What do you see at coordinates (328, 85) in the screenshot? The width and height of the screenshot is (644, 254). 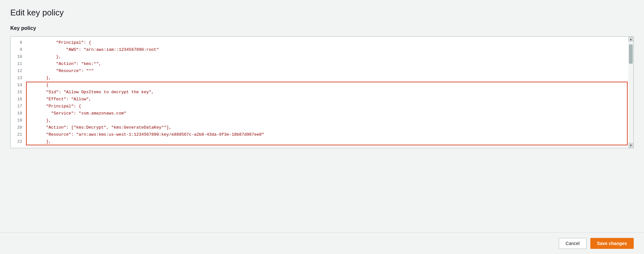 I see `code-line: {` at bounding box center [328, 85].